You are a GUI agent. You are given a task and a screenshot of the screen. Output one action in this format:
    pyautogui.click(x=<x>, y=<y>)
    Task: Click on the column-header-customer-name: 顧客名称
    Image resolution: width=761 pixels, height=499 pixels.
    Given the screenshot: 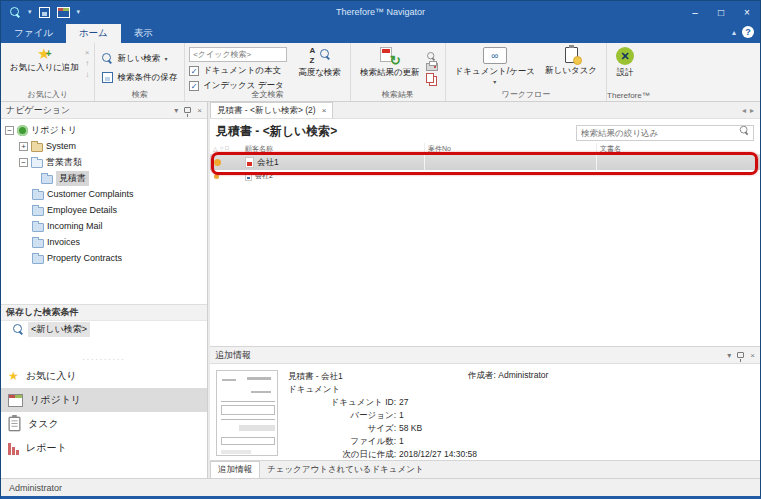 What is the action you would take?
    pyautogui.click(x=333, y=148)
    